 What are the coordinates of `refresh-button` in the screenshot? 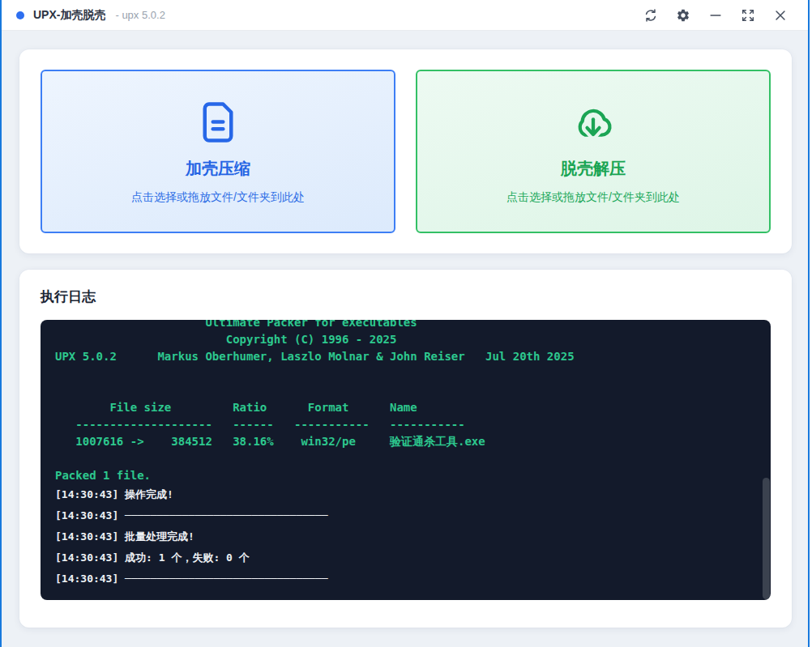 It's located at (651, 15).